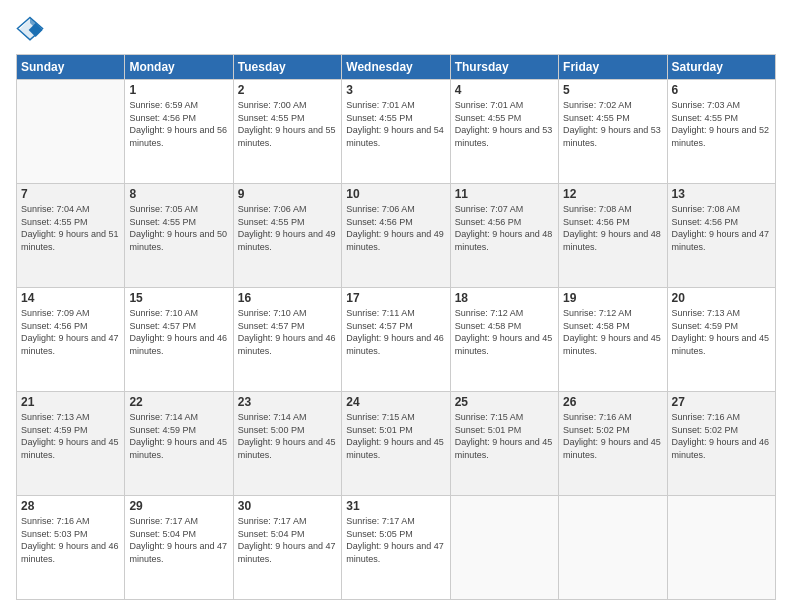 Image resolution: width=792 pixels, height=612 pixels. What do you see at coordinates (30, 30) in the screenshot?
I see `logo-icon` at bounding box center [30, 30].